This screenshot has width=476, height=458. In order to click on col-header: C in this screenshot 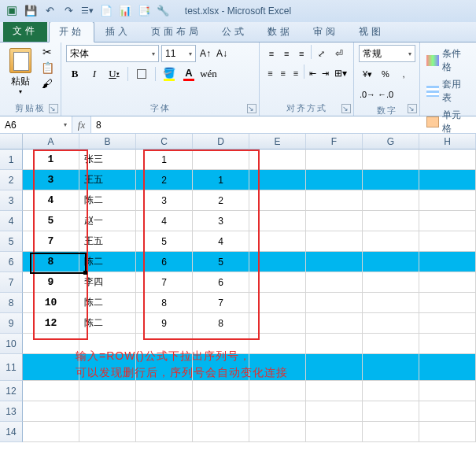, I will do `click(164, 142)`.